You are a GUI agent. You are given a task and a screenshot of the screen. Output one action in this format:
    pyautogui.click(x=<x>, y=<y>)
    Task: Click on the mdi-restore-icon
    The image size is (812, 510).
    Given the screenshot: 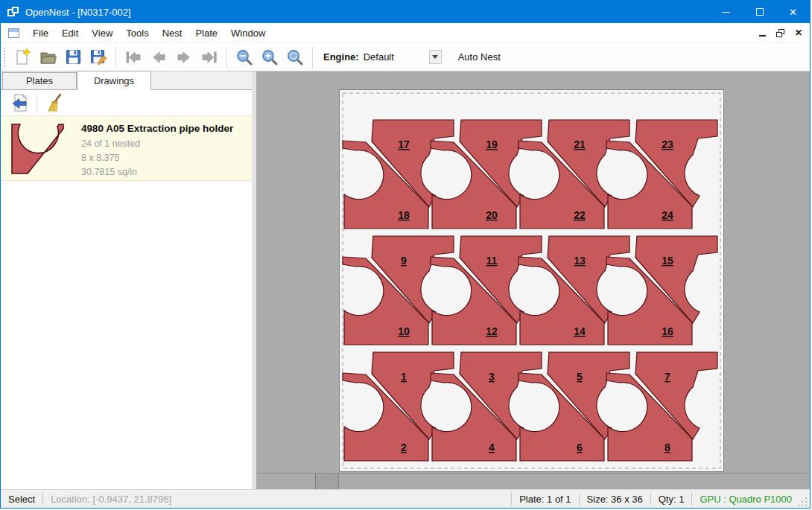 What is the action you would take?
    pyautogui.click(x=781, y=33)
    